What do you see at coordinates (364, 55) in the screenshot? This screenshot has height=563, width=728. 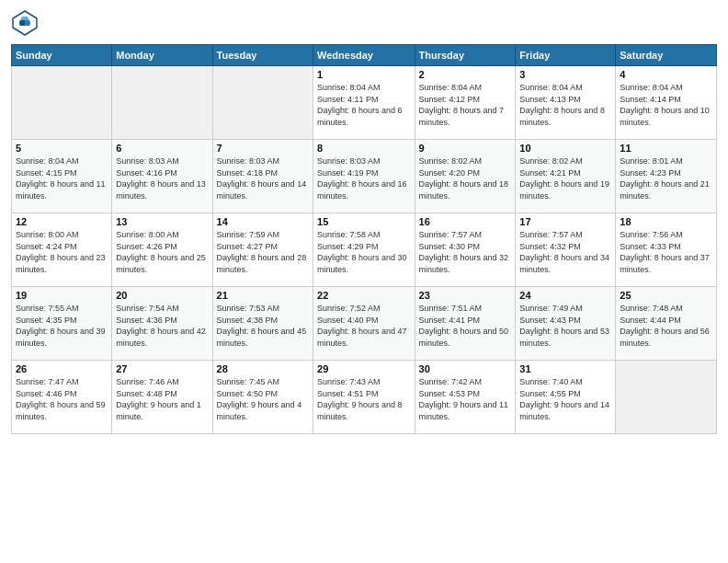 I see `weekday-row: SundayMondayTuesdayWednesdayThursdayFrid…` at bounding box center [364, 55].